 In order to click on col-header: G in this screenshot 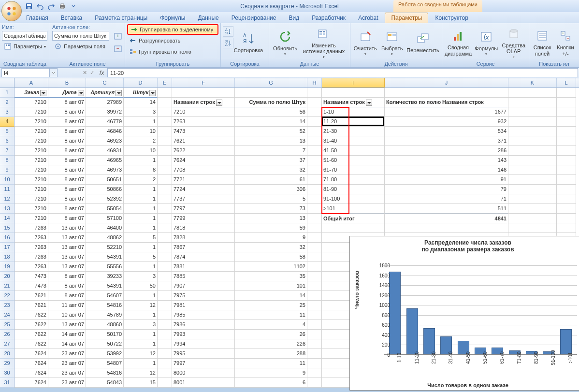, I will do `click(271, 83)`.